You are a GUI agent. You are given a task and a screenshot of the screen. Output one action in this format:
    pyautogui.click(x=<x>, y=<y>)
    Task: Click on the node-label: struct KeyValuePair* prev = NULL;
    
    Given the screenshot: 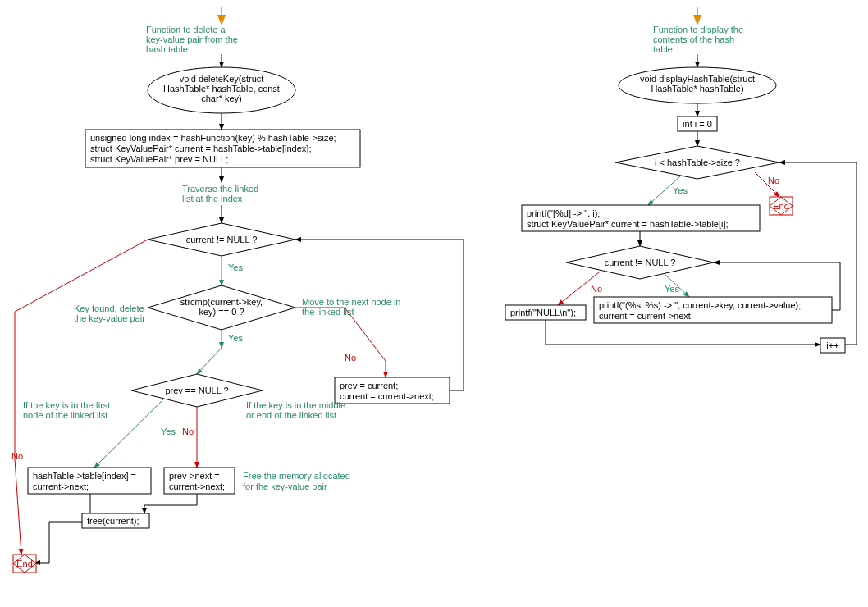 What is the action you would take?
    pyautogui.click(x=159, y=159)
    